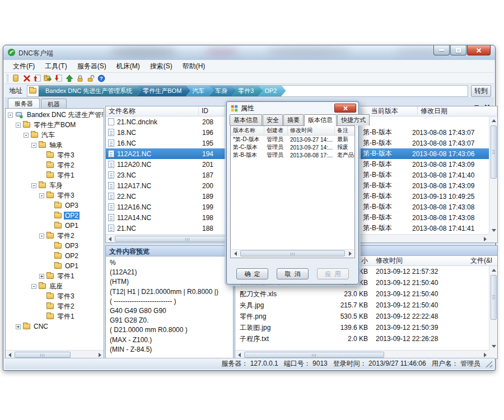  I want to click on tree-item: +零件1, so click(55, 276).